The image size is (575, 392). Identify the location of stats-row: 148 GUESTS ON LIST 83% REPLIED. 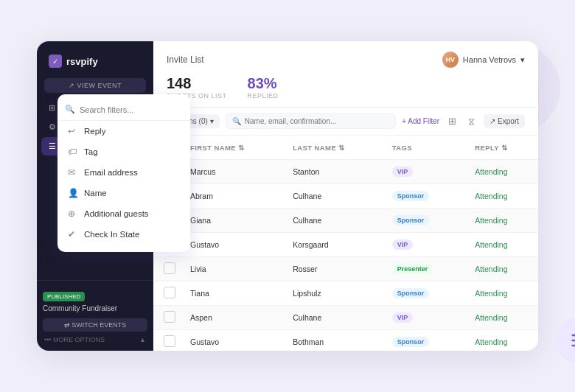
(346, 91).